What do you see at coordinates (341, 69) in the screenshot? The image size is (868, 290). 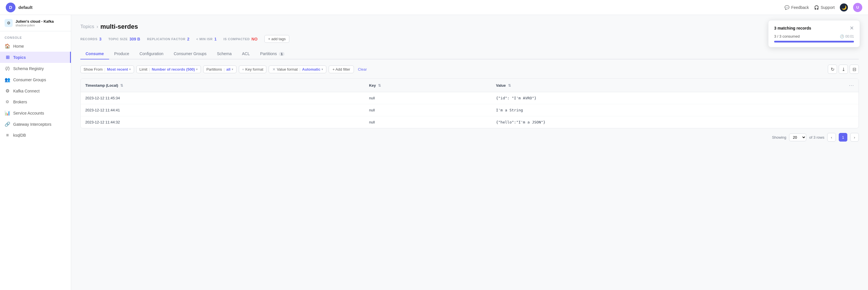 I see `add-filter-button: + Add filter` at bounding box center [341, 69].